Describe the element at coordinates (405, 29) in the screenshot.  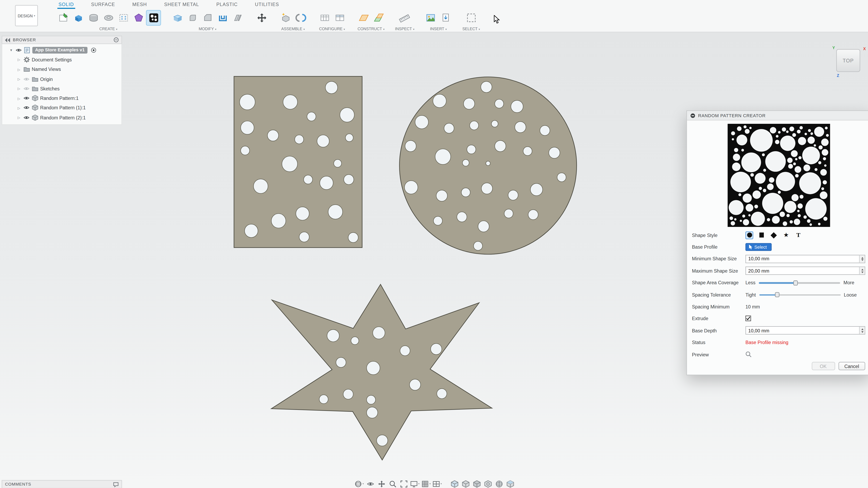
I see `inspect-menu: INSPECT▾` at that location.